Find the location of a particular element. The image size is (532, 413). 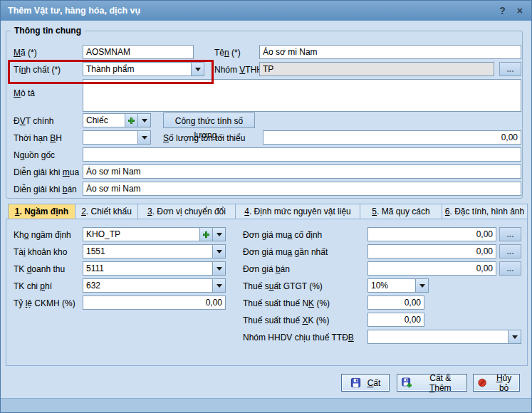

origin-label: Nguồn gốc is located at coordinates (34, 155).